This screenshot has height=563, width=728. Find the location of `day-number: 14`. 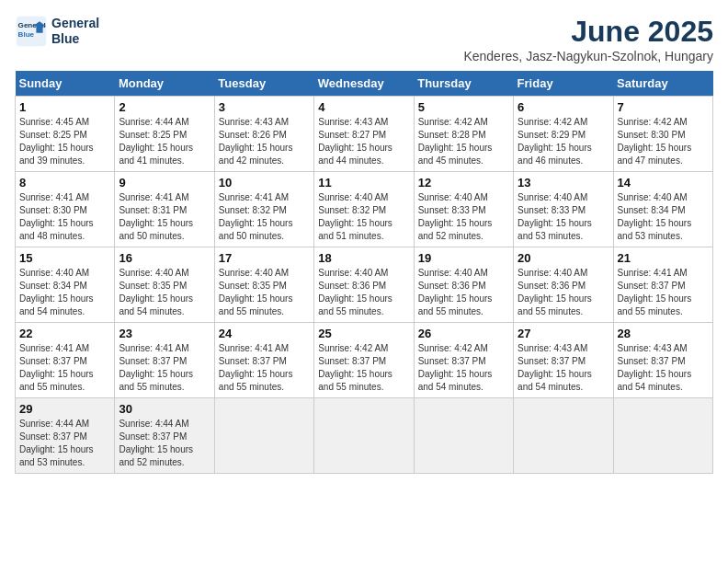

day-number: 14 is located at coordinates (664, 182).